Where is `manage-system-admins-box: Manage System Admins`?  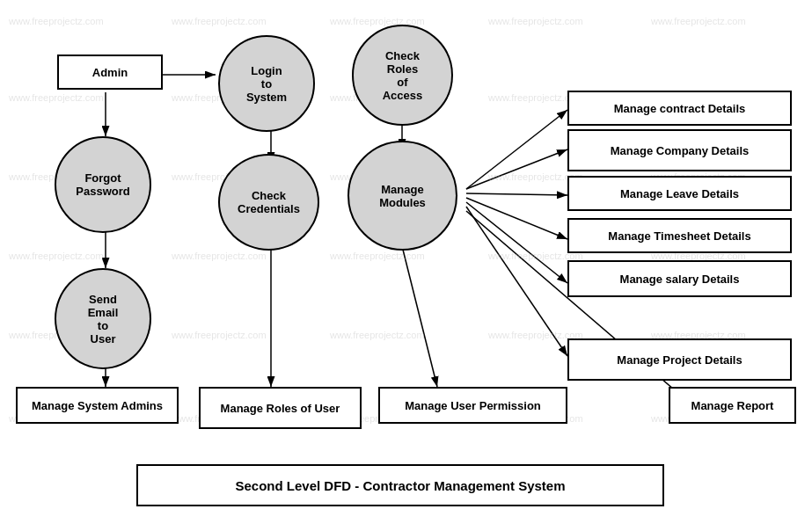 manage-system-admins-box: Manage System Admins is located at coordinates (97, 405).